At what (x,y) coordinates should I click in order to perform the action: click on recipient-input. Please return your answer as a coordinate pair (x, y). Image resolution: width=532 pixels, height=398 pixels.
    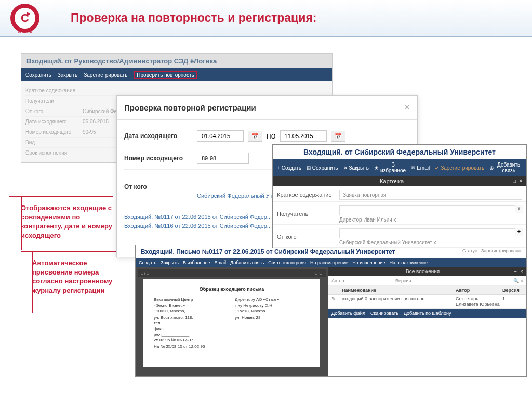
    Looking at the image, I should click on (431, 211).